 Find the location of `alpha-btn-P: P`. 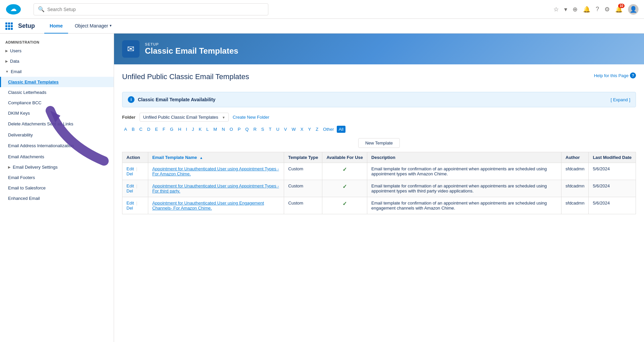

alpha-btn-P: P is located at coordinates (239, 129).